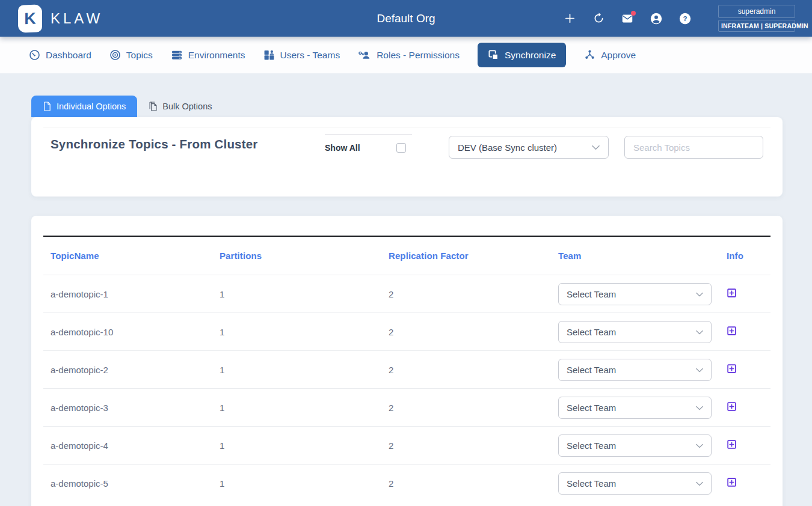 This screenshot has height=506, width=812. Describe the element at coordinates (128, 483) in the screenshot. I see `topic-name-cell: a-demotopic-5` at that location.